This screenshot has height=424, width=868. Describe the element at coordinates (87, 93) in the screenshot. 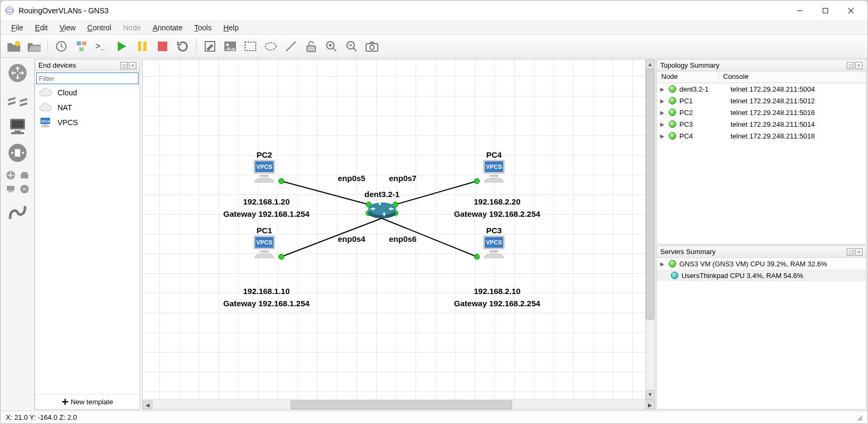

I see `device-item-cloud: Cloud` at that location.